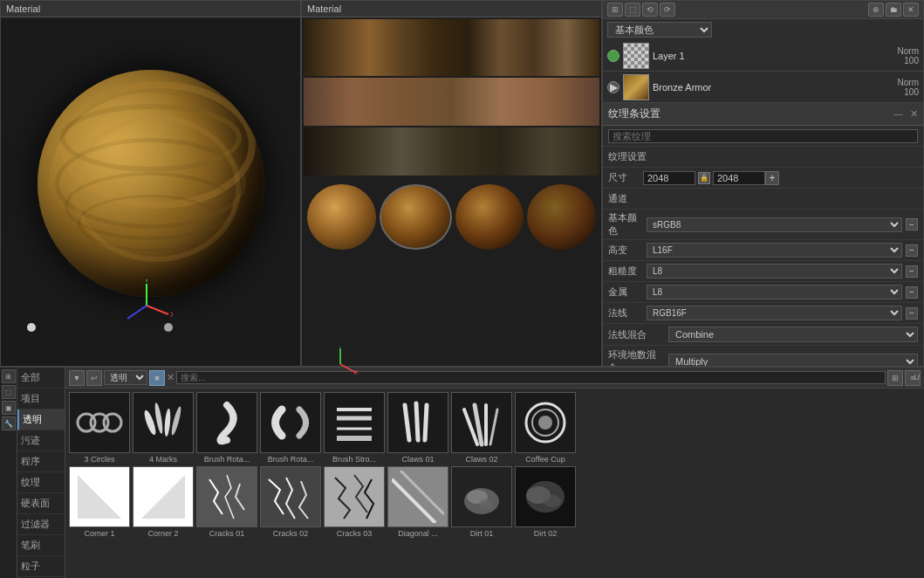  Describe the element at coordinates (704, 178) in the screenshot. I see `lock-icon: 🔒` at that location.